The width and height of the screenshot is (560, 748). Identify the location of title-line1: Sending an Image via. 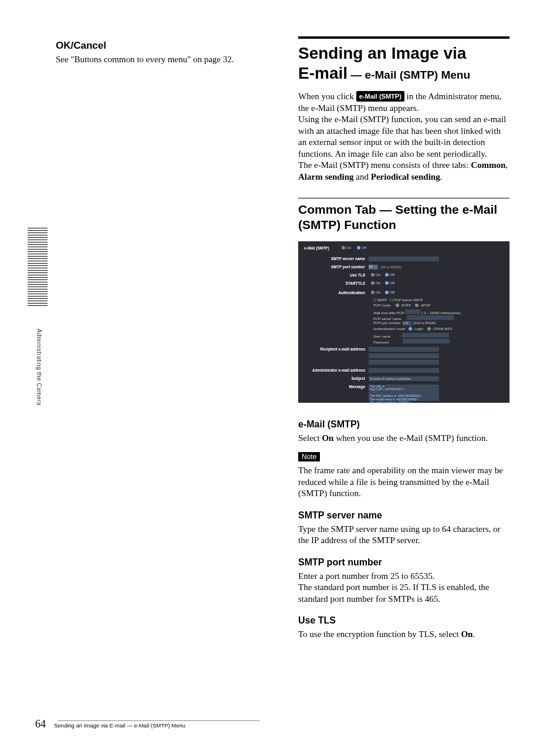
(382, 53).